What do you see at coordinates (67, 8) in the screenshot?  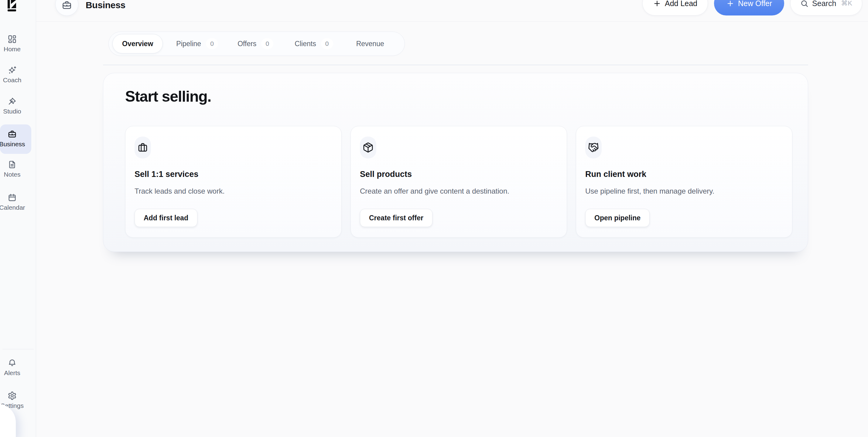 I see `section-avatar` at bounding box center [67, 8].